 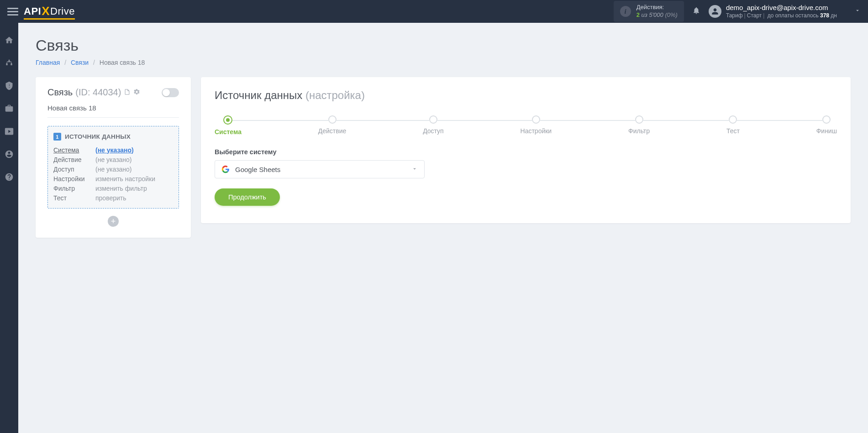 I want to click on continue-button: Продолжить, so click(x=247, y=197).